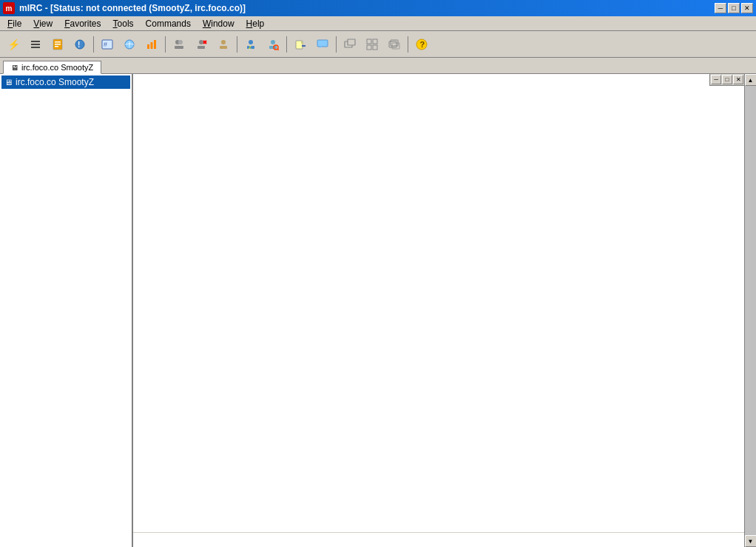 The height and width of the screenshot is (547, 756). I want to click on scroll-down-button: ▼, so click(751, 541).